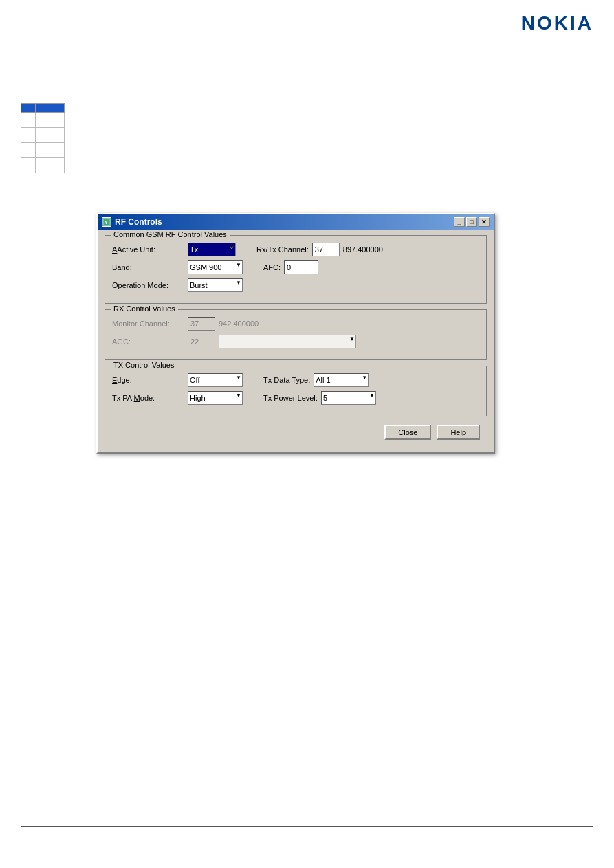  I want to click on band-row: Band: GSM 900 AFC:, so click(296, 267).